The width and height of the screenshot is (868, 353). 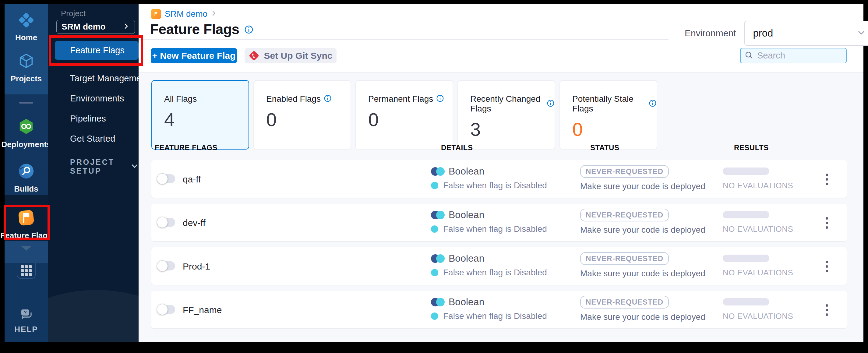 I want to click on breadcrumb-project-link: SRM demo, so click(x=186, y=14).